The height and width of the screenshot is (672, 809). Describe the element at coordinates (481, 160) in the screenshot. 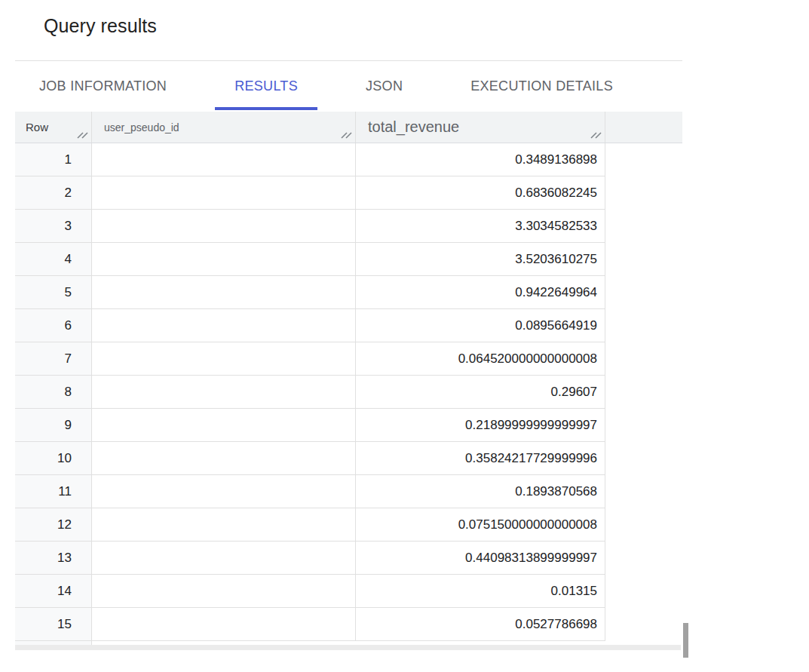

I see `total-revenue-cell: 0.3489136898` at that location.